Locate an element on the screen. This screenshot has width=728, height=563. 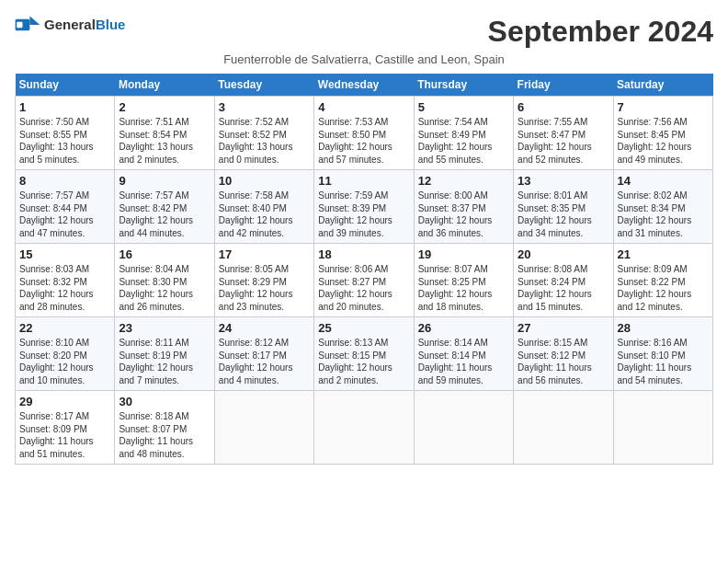
day-number: 11 is located at coordinates (364, 180).